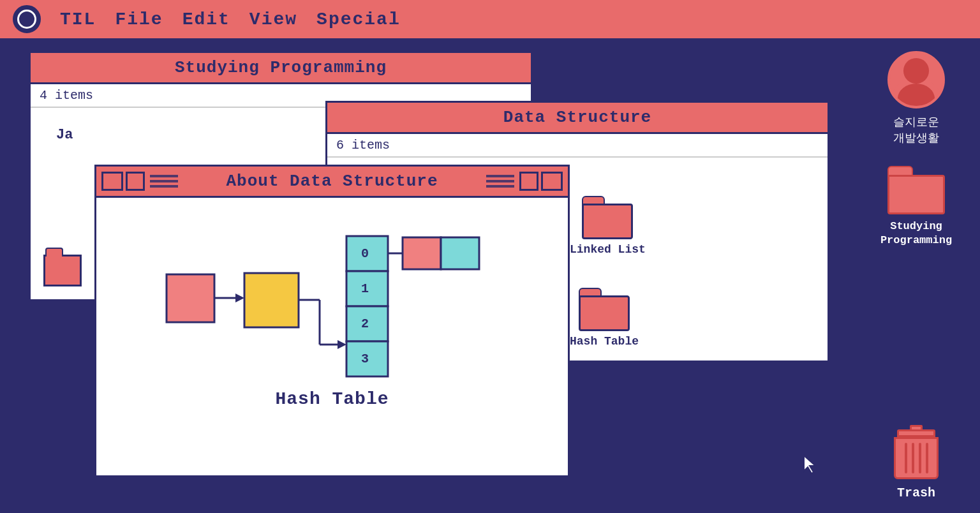 The height and width of the screenshot is (513, 980). I want to click on app-logo, so click(27, 19).